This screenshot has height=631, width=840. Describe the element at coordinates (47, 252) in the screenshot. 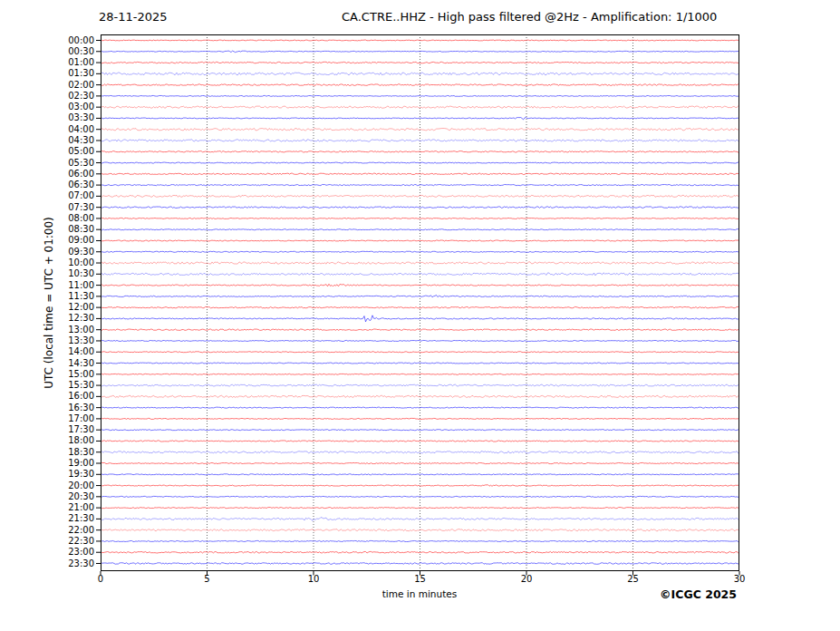

I see `y-tick-label-0930: 09:30` at that location.